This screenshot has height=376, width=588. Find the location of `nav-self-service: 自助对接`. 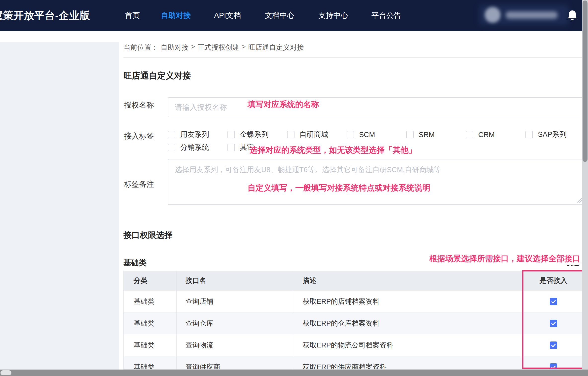

nav-self-service: 自助对接 is located at coordinates (176, 15).